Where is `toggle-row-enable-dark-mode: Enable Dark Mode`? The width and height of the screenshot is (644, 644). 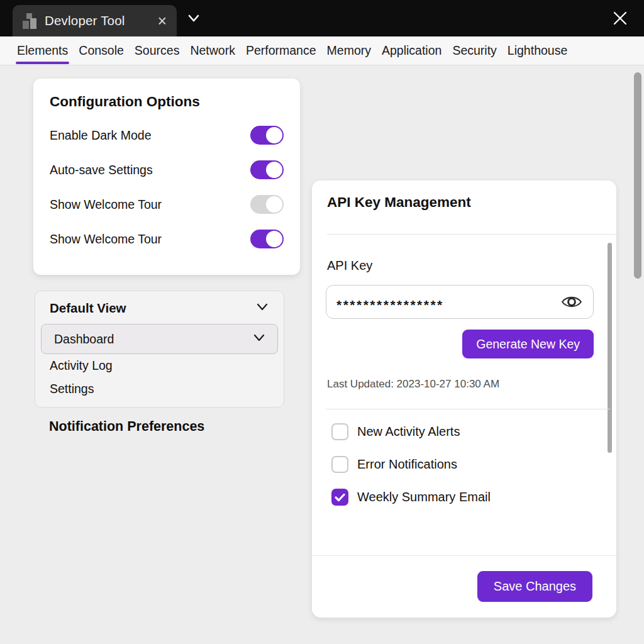 toggle-row-enable-dark-mode: Enable Dark Mode is located at coordinates (167, 135).